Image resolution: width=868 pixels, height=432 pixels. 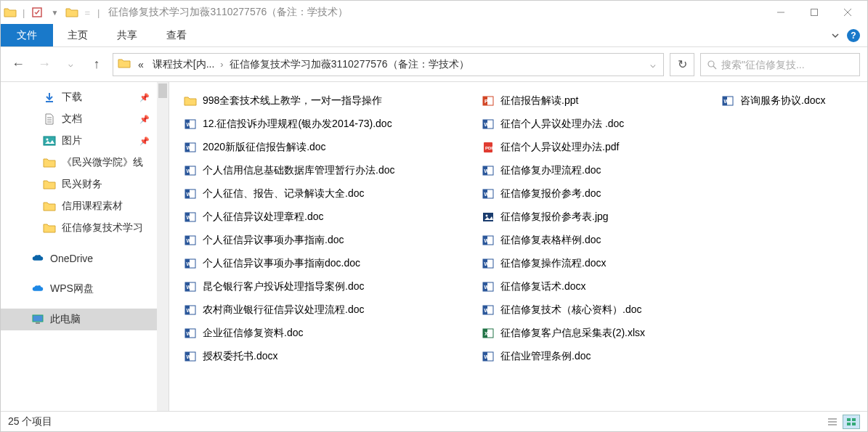 What do you see at coordinates (588, 194) in the screenshot?
I see `file-item: W征信修复报价参考.doc` at bounding box center [588, 194].